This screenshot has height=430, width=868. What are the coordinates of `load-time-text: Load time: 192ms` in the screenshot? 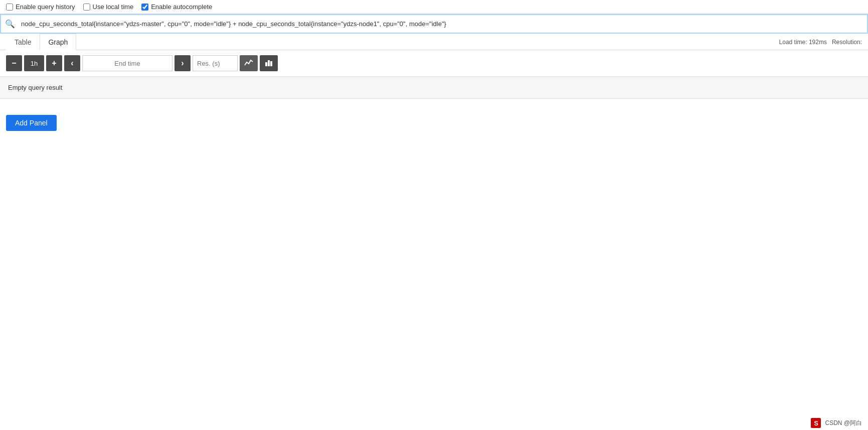 It's located at (803, 42).